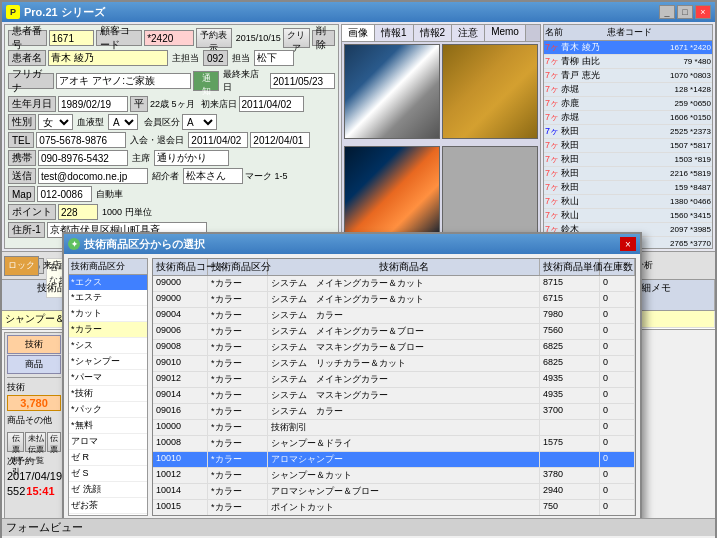 This screenshot has height=538, width=717. What do you see at coordinates (506, 33) in the screenshot?
I see `tab-memo: Memo` at bounding box center [506, 33].